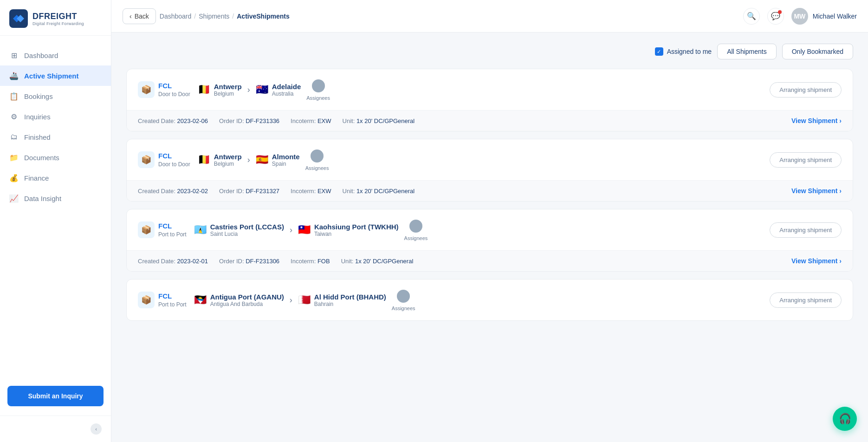 The width and height of the screenshot is (868, 442). What do you see at coordinates (56, 137) in the screenshot?
I see `sidebar-item-finished: 🗂 Finished` at bounding box center [56, 137].